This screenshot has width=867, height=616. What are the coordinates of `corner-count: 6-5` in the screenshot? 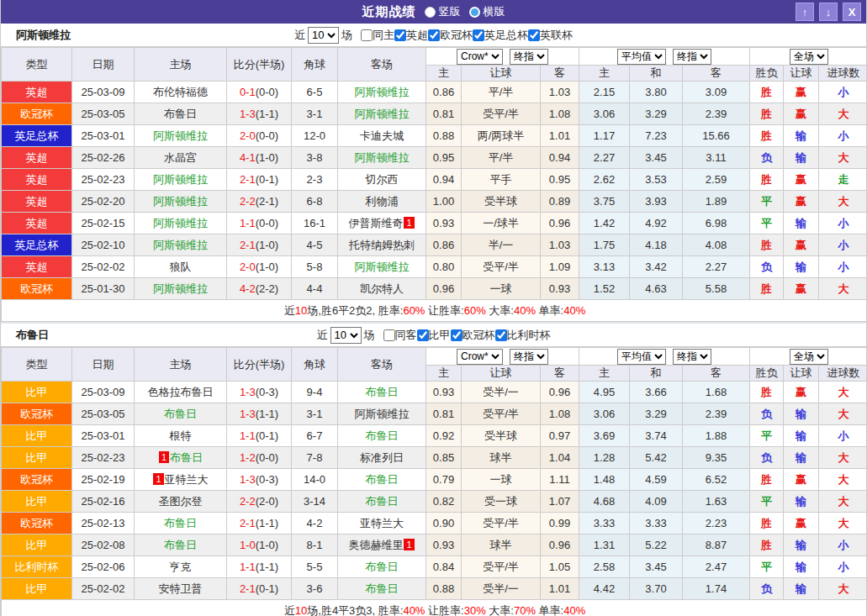 It's located at (315, 92).